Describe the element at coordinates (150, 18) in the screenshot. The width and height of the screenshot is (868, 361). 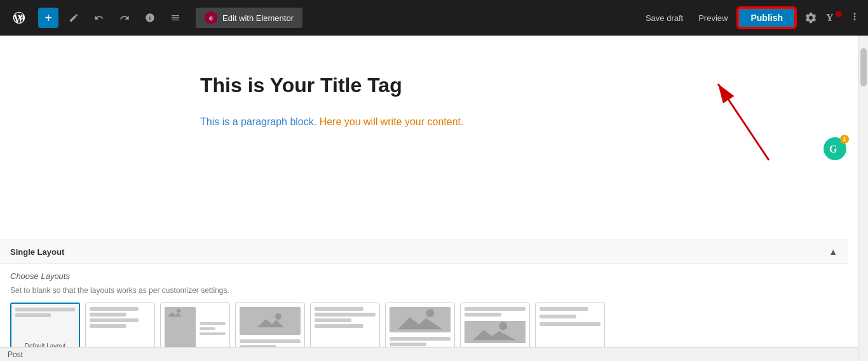
I see `info-button` at that location.